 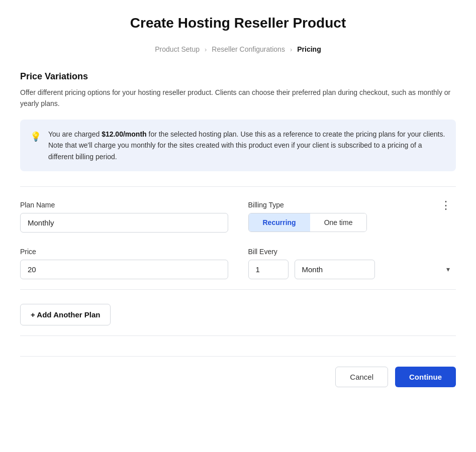 I want to click on price-label: Price, so click(x=124, y=252).